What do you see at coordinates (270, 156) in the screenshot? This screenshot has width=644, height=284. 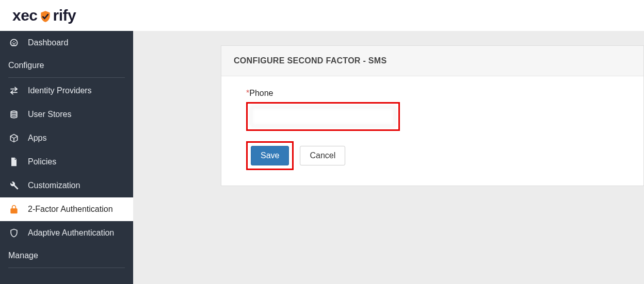 I see `save-button: Save` at bounding box center [270, 156].